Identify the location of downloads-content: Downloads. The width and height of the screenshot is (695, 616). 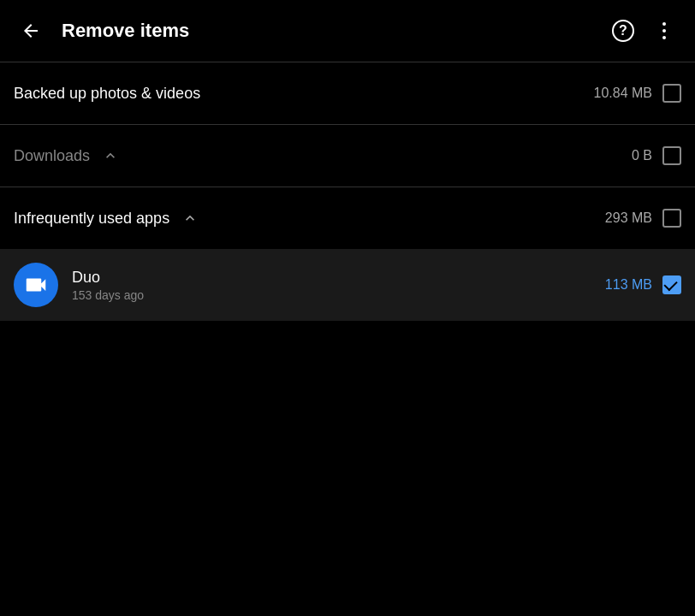
(323, 156).